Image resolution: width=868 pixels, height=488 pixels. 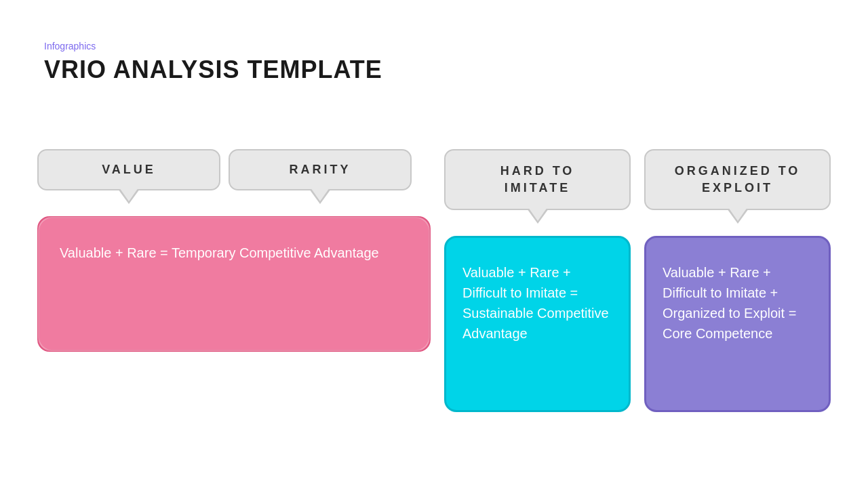 I want to click on hard-to-imitate-label: HARD TO IMITATE, so click(x=538, y=180).